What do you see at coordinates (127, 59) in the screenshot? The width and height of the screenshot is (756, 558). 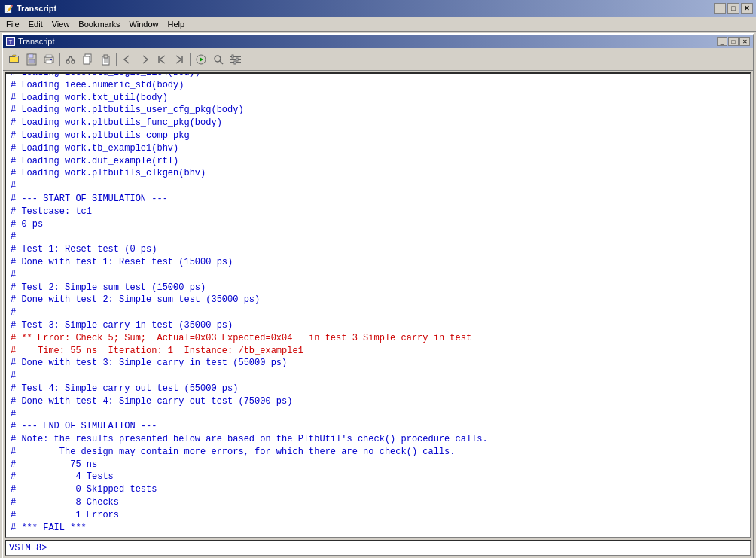 I see `toolbar-back-btn` at bounding box center [127, 59].